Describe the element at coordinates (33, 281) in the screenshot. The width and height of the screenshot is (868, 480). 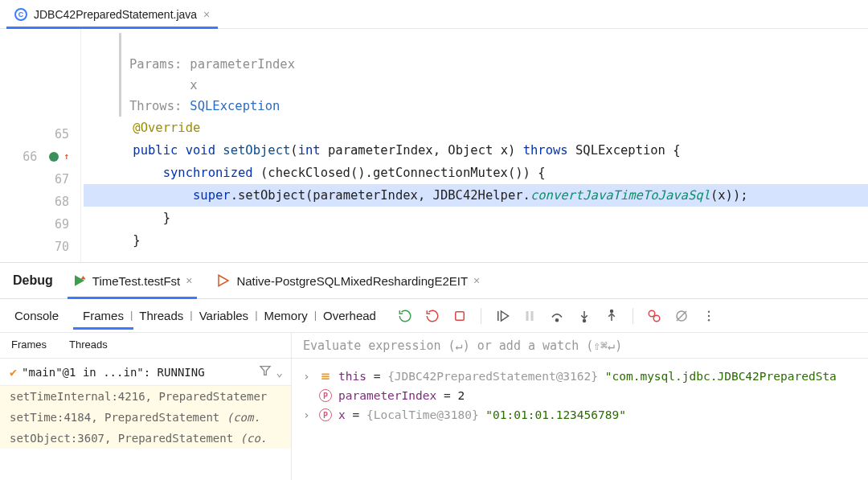
I see `debug-title: Debug` at that location.